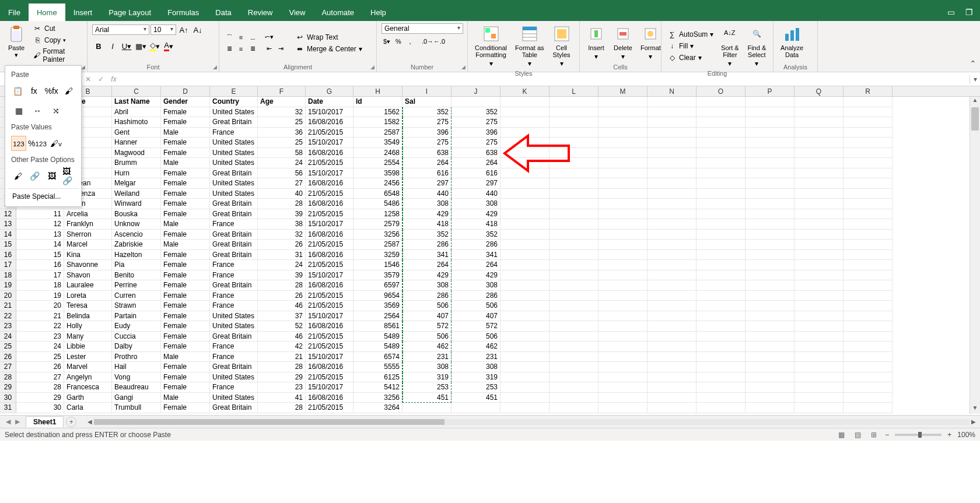 The image size is (980, 503). Describe the element at coordinates (387, 41) in the screenshot. I see `accounting-format-icon: $▾` at that location.